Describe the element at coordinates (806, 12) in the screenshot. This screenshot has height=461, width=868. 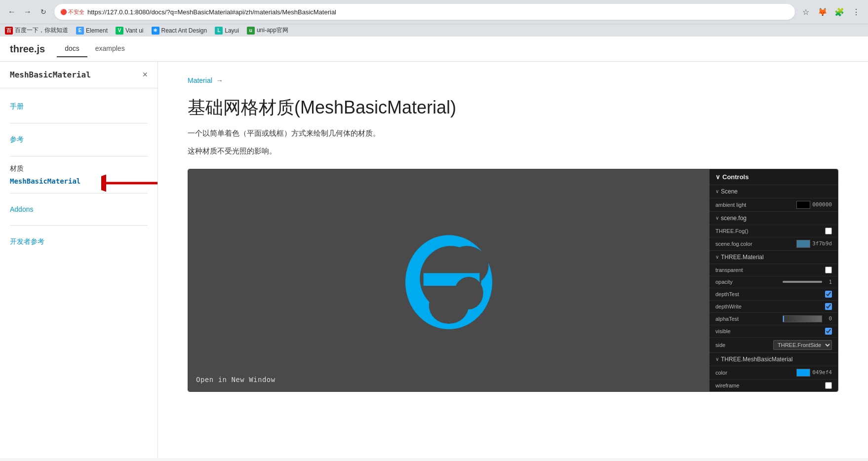
I see `bookmark-star-button: ☆` at that location.